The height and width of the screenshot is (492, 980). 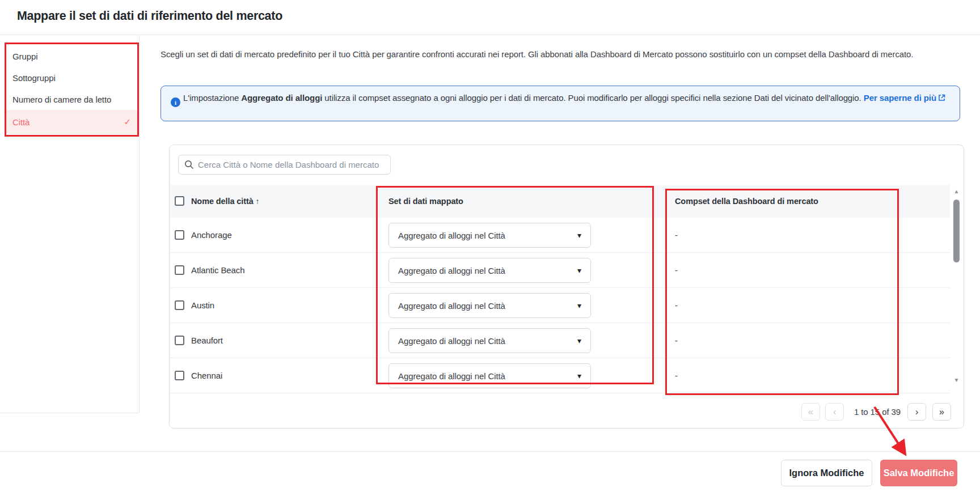 What do you see at coordinates (206, 375) in the screenshot?
I see `city-name: Chennai` at bounding box center [206, 375].